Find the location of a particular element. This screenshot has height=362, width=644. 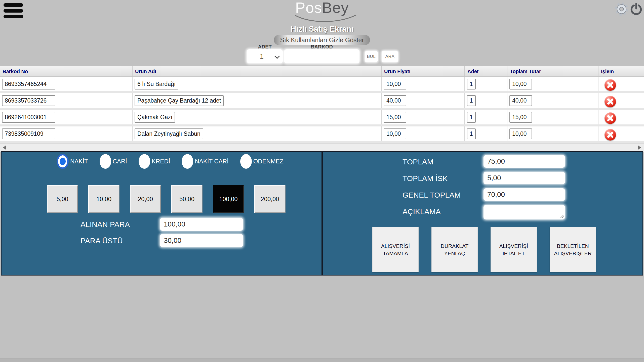

toplam-isk-input: 5,00 is located at coordinates (524, 178).